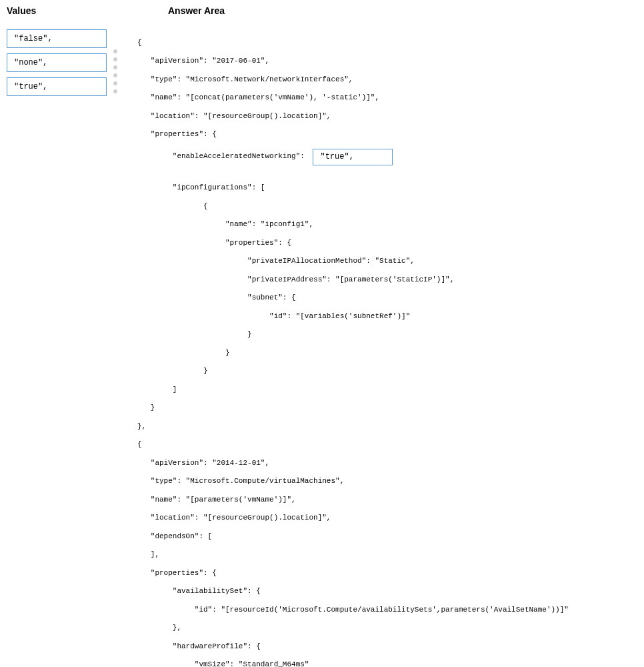 Image resolution: width=644 pixels, height=667 pixels. Describe the element at coordinates (388, 80) in the screenshot. I see `code-line: "type": "Microsoft.Network/networkInterf…` at that location.